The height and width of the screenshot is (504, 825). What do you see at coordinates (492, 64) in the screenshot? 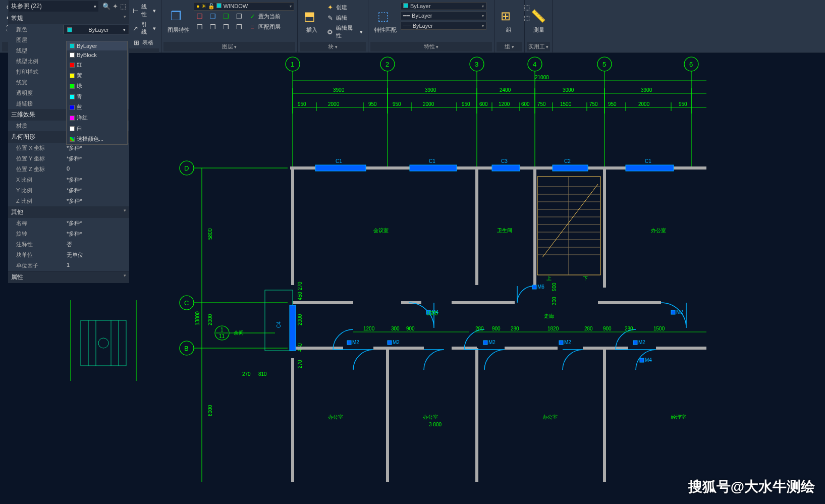
I see `grid-bubbles-top: 1 2 3 4 5 6` at bounding box center [492, 64].